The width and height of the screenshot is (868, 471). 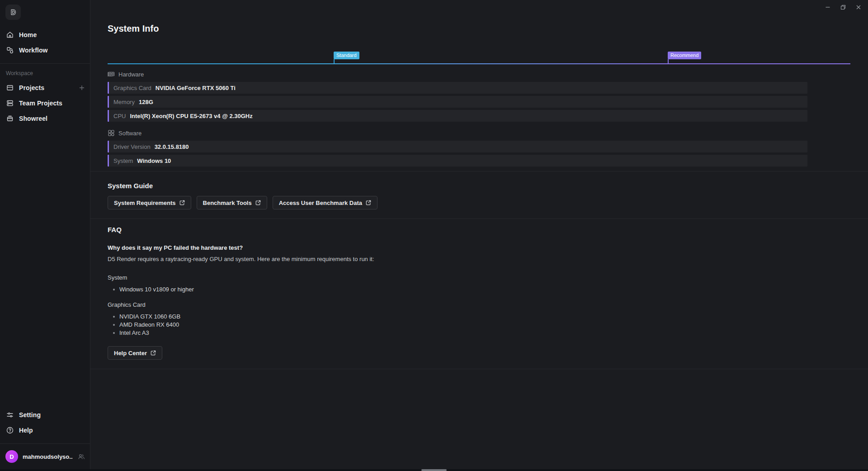 What do you see at coordinates (111, 133) in the screenshot?
I see `software-icon` at bounding box center [111, 133].